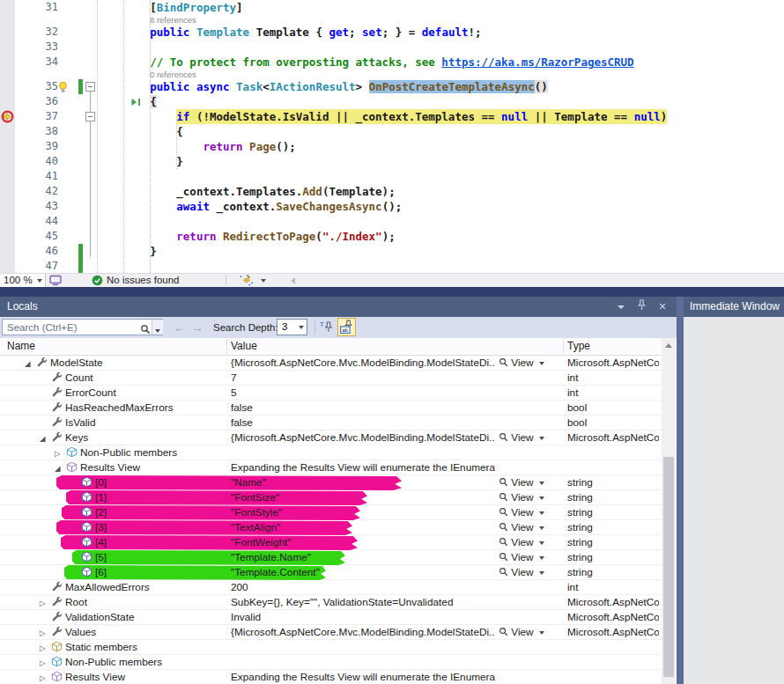 Image resolution: width=784 pixels, height=684 pixels. Describe the element at coordinates (363, 393) in the screenshot. I see `variable-value: 5` at that location.